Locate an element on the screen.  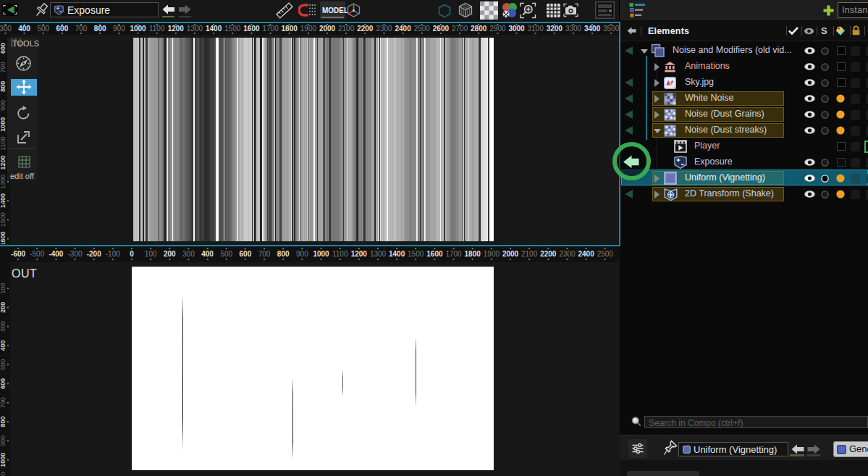
svg-text: -300 is located at coordinates (75, 254).